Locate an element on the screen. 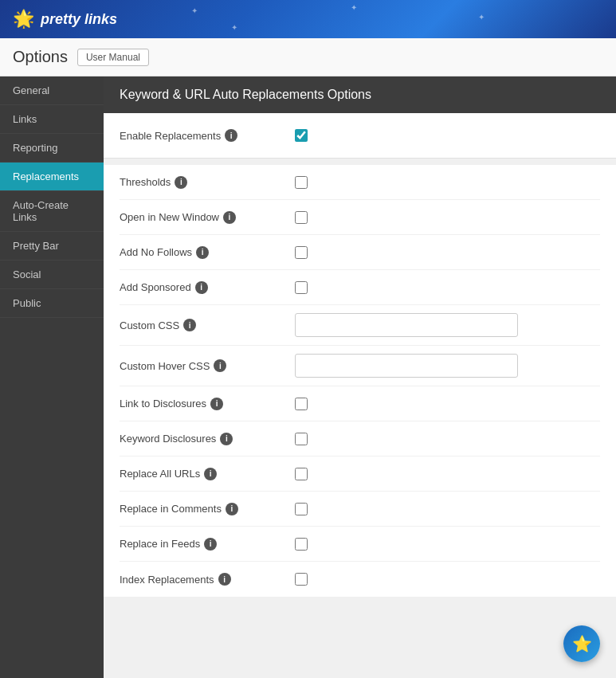  label-keyword-disclosures: Keyword Disclosures i is located at coordinates (207, 439).